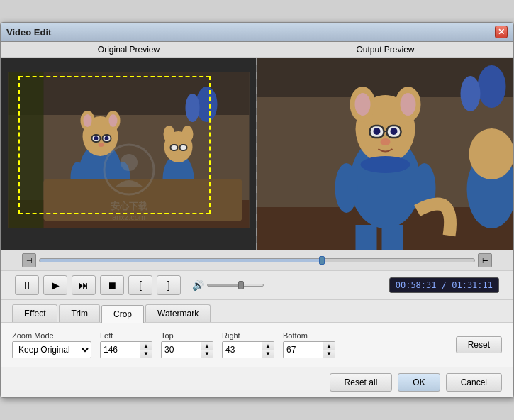  Describe the element at coordinates (268, 353) in the screenshot. I see `right-spin-down: ▼` at that location.